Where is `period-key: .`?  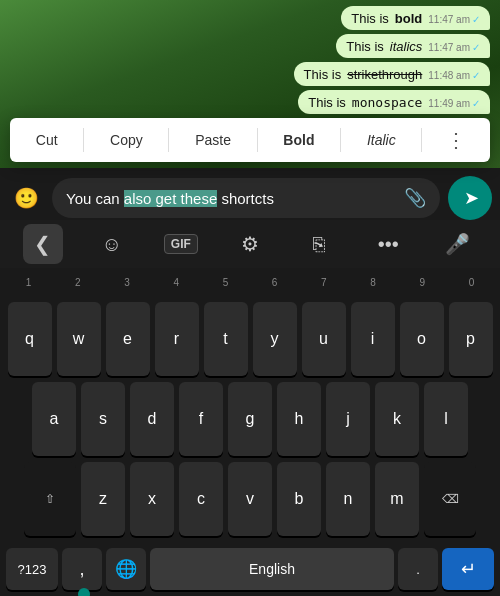 period-key: . is located at coordinates (418, 569).